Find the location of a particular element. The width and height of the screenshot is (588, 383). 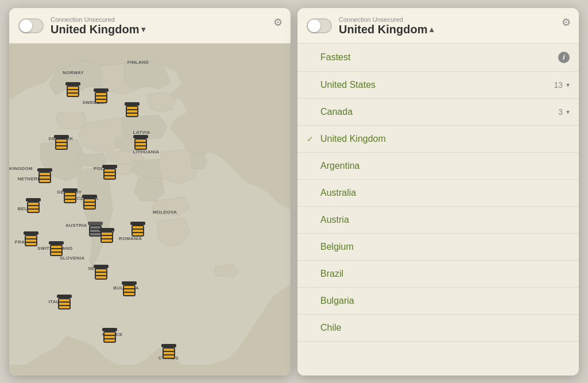

list-item-left-chile: Chile is located at coordinates (324, 328).